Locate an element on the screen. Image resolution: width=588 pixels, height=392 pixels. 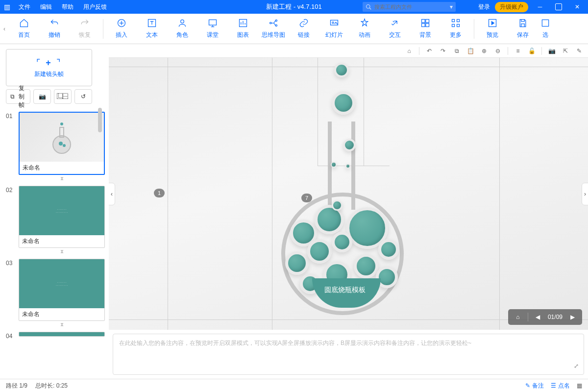
search-input is located at coordinates (412, 7).